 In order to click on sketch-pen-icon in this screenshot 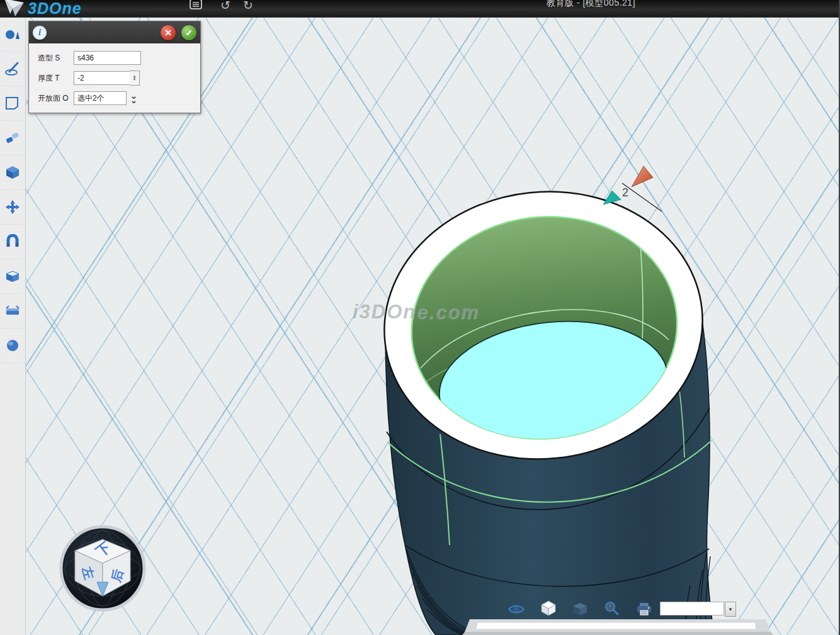, I will do `click(13, 69)`.